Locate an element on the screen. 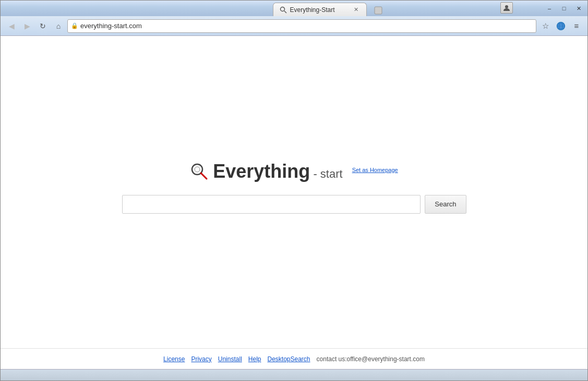 The width and height of the screenshot is (588, 381). menu-button: ≡ is located at coordinates (577, 26).